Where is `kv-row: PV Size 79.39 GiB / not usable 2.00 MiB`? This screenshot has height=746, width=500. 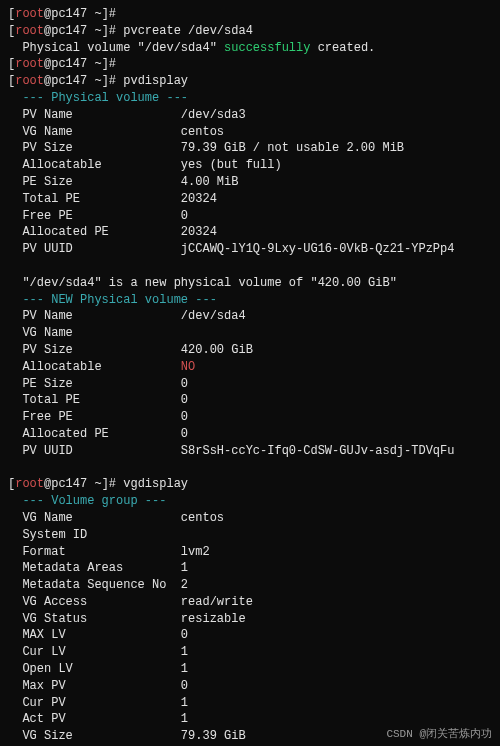
kv-row: PV Size 79.39 GiB / not usable 2.00 MiB is located at coordinates (250, 148).